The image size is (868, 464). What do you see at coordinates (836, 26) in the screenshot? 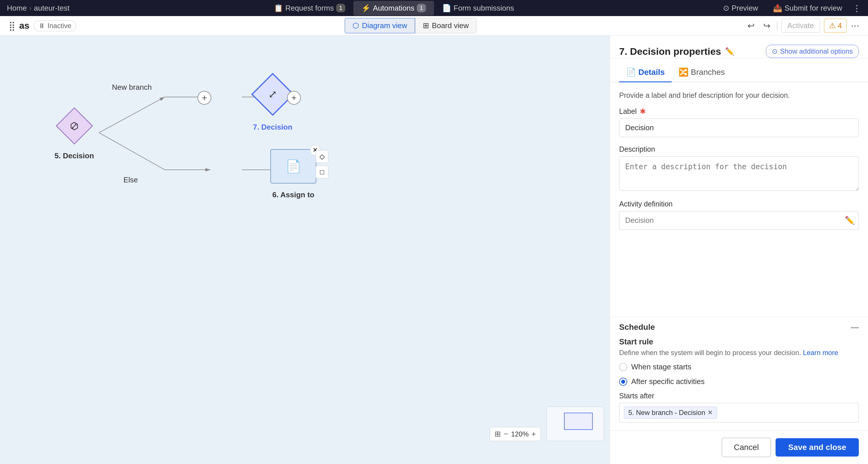
I see `errors-button: ⚠ 4` at bounding box center [836, 26].